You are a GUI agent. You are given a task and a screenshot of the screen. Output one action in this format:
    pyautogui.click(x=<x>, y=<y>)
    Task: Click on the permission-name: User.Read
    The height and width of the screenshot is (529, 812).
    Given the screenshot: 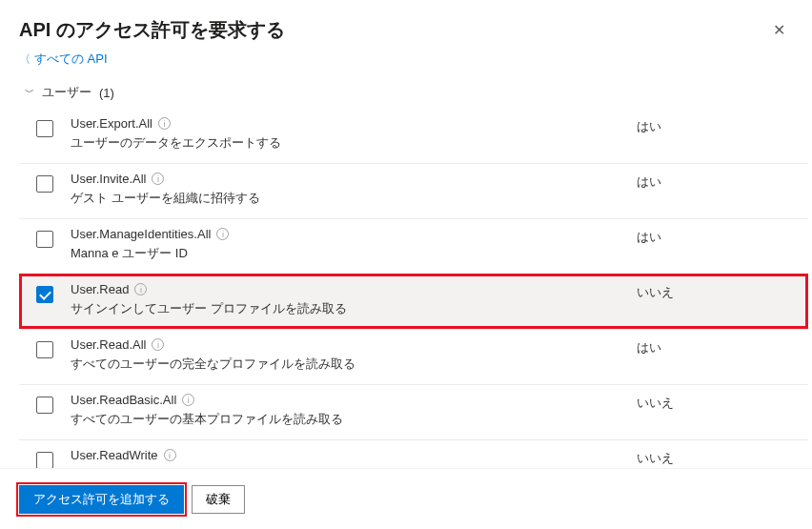 What is the action you would take?
    pyautogui.click(x=99, y=290)
    